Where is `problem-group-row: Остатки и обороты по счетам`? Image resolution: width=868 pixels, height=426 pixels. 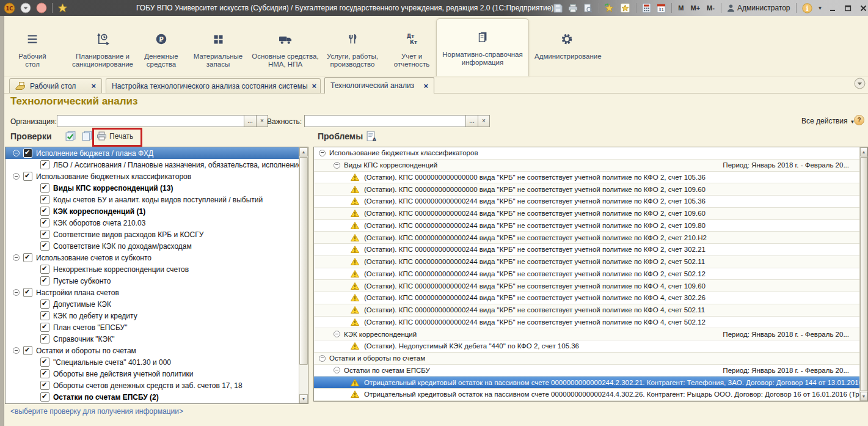 problem-group-row: Остатки и обороты по счетам is located at coordinates (586, 359).